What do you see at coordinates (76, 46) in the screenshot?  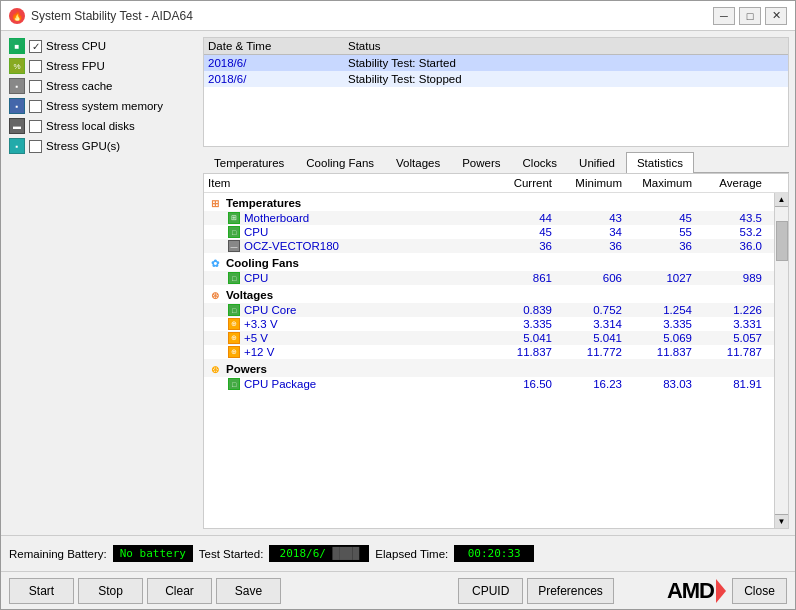 I see `stress-cpu-label: Stress CPU` at bounding box center [76, 46].